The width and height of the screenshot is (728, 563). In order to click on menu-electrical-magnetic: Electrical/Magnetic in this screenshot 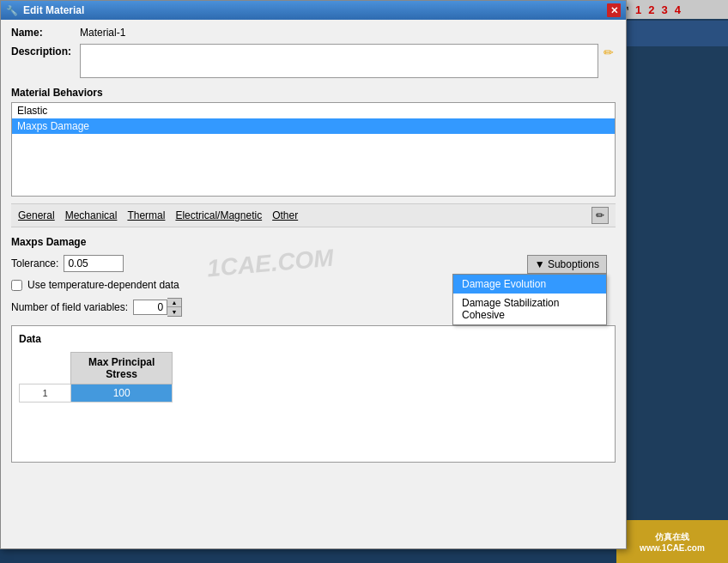, I will do `click(218, 215)`.